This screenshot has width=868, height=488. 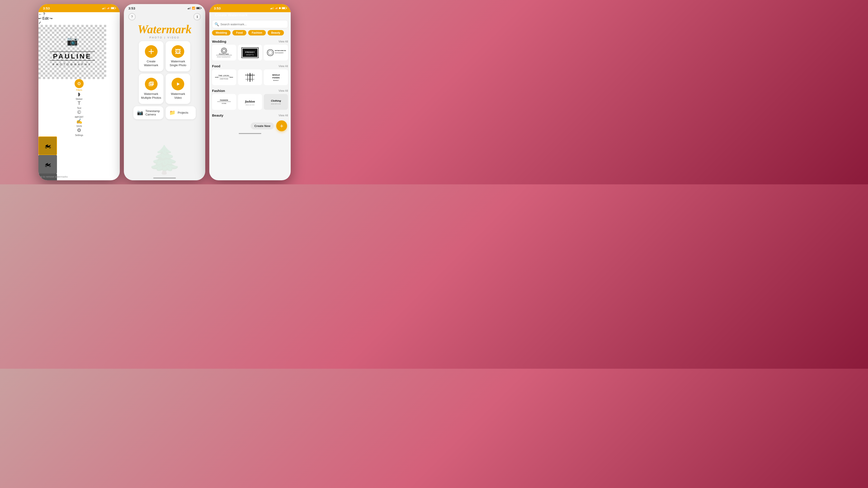 I want to click on timestamp-camera-card: 📷 TimestampCamera, so click(x=148, y=112).